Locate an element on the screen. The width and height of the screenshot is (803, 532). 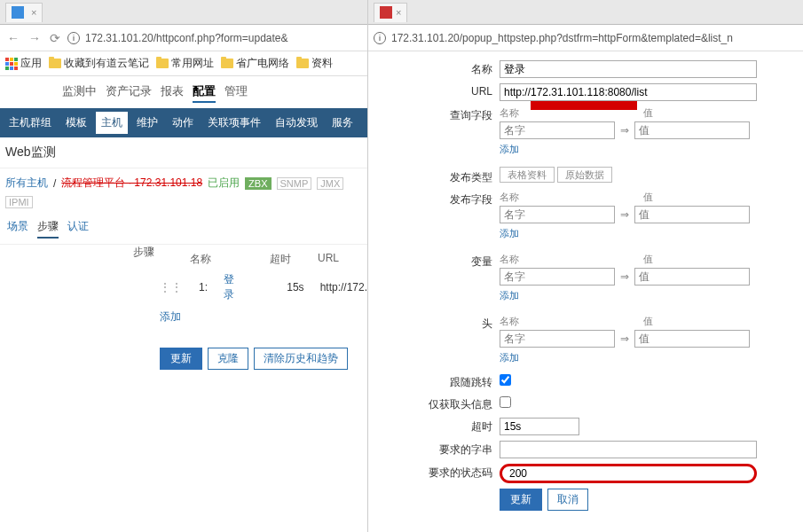
bookmark-bar: 应用 收藏到有道云笔记 常用网址 省广电网络 资料 is located at coordinates (184, 64).